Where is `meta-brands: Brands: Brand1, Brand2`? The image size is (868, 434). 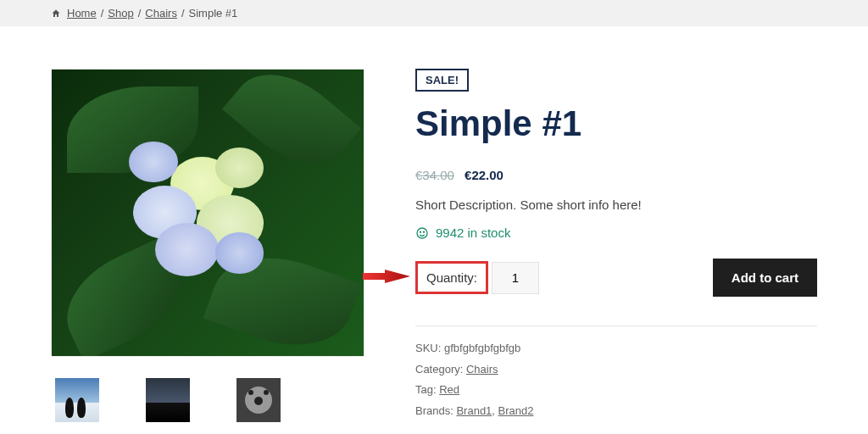
meta-brands: Brands: Brand1, Brand2 is located at coordinates (616, 412).